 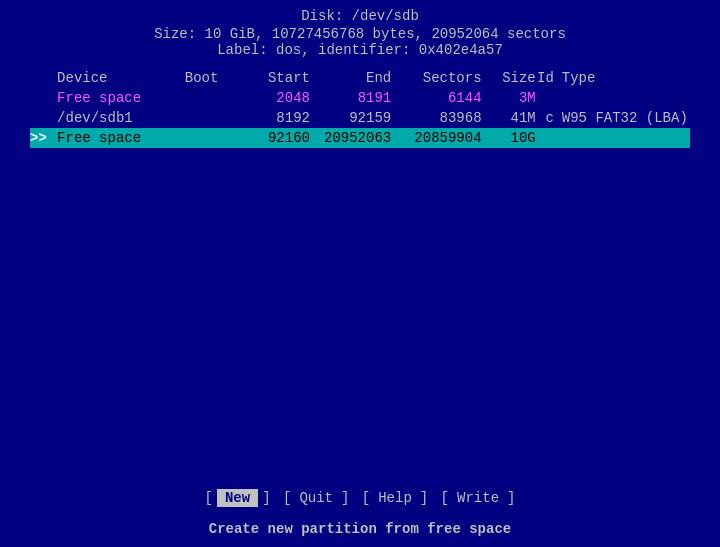 I want to click on col-header-end: End, so click(x=350, y=78).